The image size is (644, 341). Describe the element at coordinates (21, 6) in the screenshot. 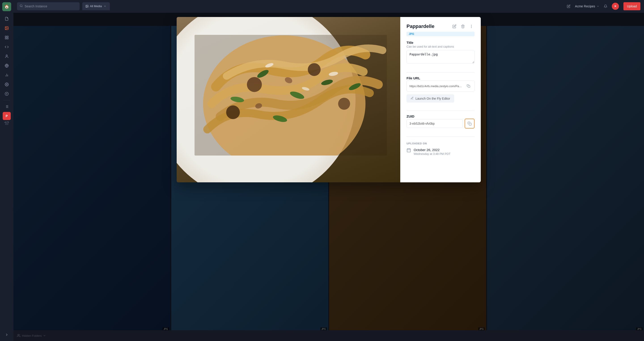

I see `search-icon` at that location.